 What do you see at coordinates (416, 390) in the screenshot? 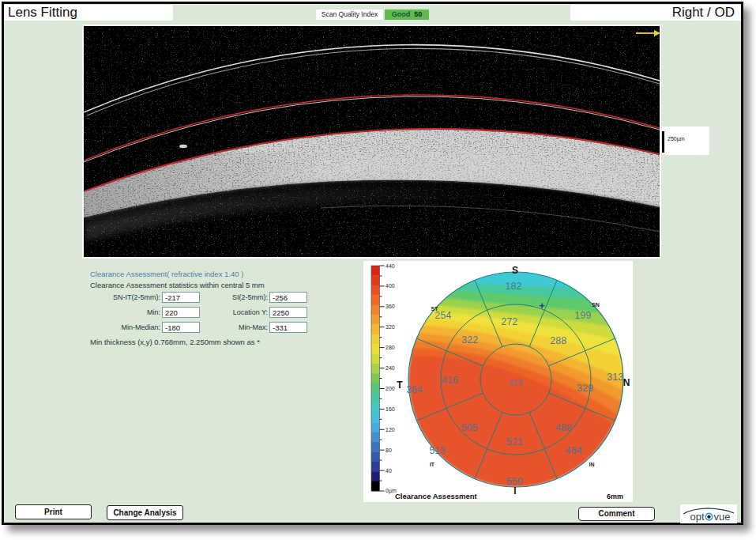
I see `svg-text: 364` at bounding box center [416, 390].